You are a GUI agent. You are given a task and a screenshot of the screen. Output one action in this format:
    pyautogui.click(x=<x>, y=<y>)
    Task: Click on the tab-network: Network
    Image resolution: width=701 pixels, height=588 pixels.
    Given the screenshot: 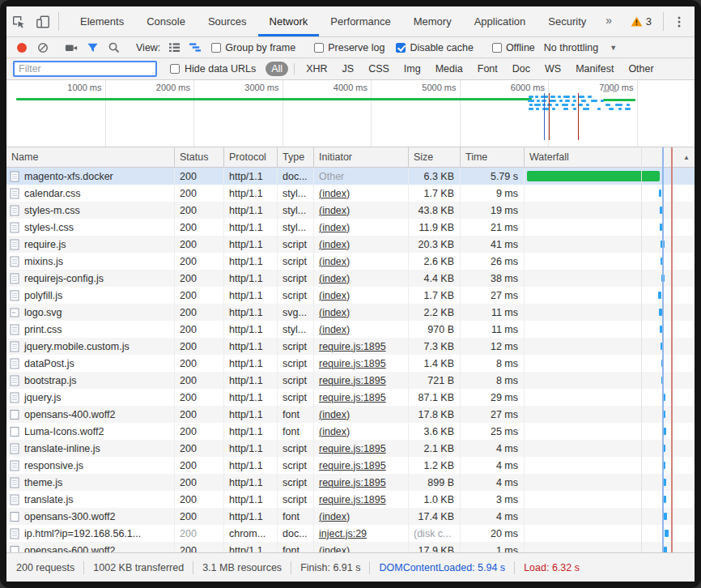 What is the action you would take?
    pyautogui.click(x=289, y=21)
    